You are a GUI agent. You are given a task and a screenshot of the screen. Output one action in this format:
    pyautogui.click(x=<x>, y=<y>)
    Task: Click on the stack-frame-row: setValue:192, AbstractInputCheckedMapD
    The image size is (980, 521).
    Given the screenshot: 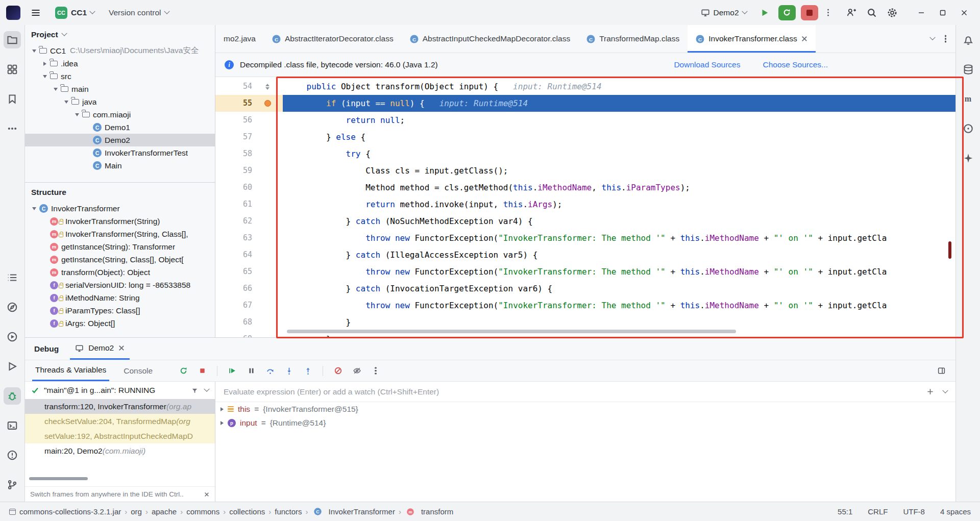 What is the action you would take?
    pyautogui.click(x=120, y=436)
    